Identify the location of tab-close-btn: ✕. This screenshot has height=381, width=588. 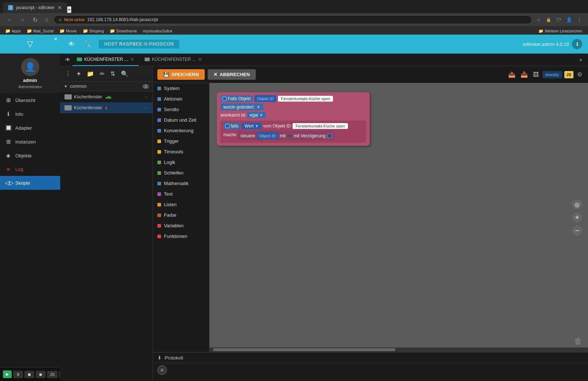
(60, 8).